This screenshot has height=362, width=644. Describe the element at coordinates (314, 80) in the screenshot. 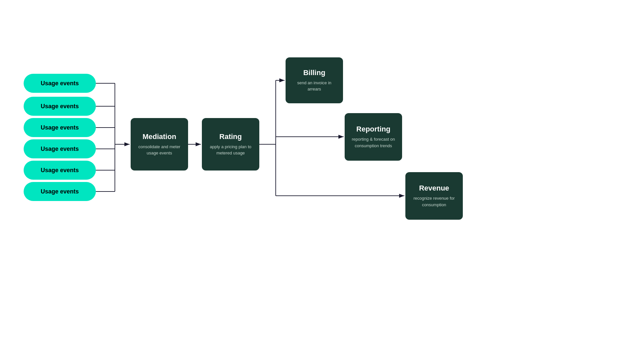

I see `billing-box: Billing send an invoice in arrears` at that location.